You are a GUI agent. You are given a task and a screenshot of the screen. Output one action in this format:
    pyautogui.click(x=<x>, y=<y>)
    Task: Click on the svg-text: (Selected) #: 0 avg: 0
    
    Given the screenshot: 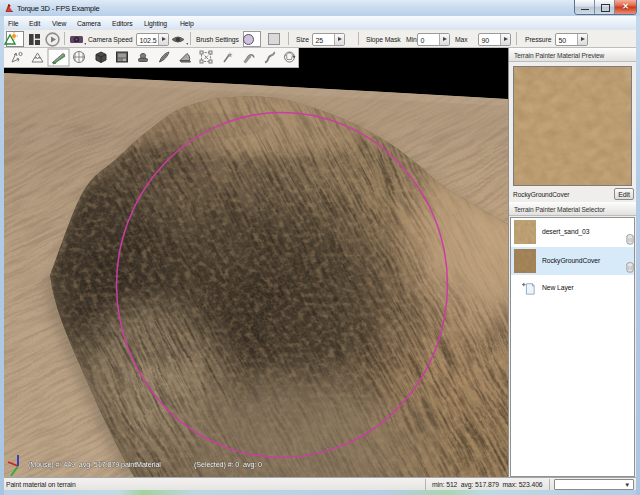 What is the action you would take?
    pyautogui.click(x=228, y=464)
    